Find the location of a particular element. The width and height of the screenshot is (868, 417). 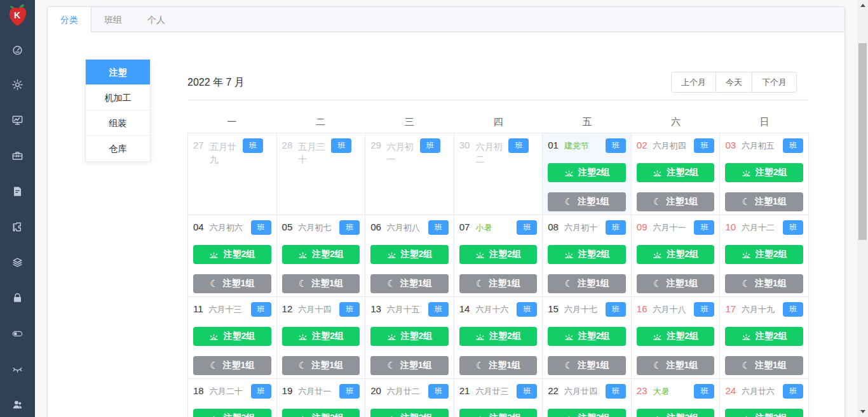

scroll-down-icon is located at coordinates (863, 411).